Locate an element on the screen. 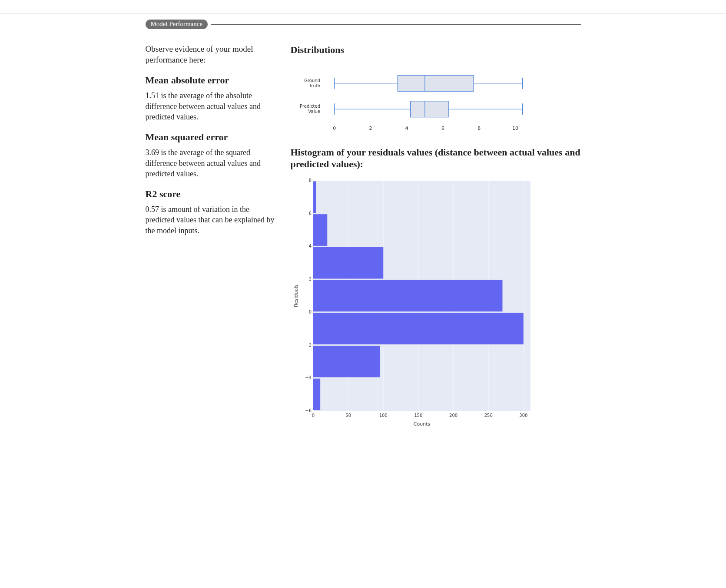 The width and height of the screenshot is (726, 588). distributions-heading: Distributions is located at coordinates (436, 50).